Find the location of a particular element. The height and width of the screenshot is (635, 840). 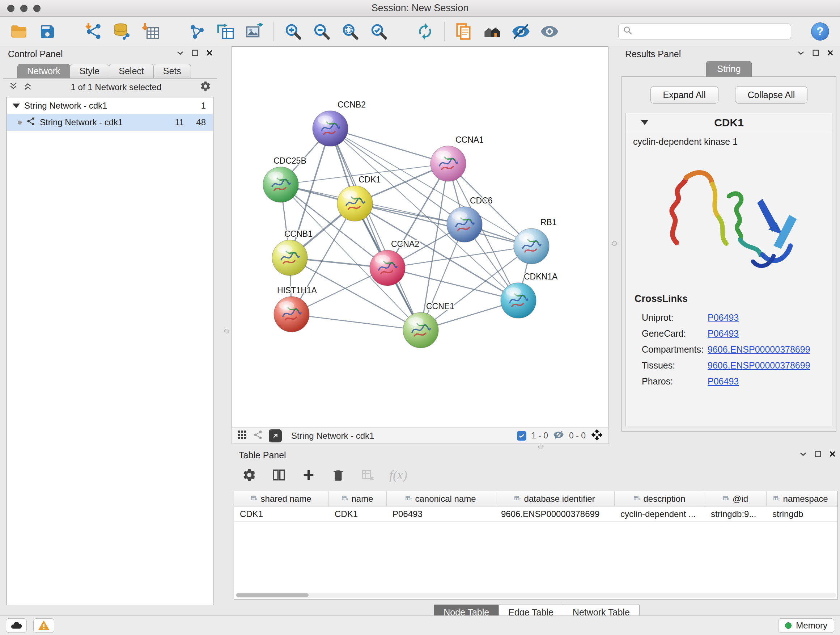

collapse-all-button: Collapse All is located at coordinates (772, 95).